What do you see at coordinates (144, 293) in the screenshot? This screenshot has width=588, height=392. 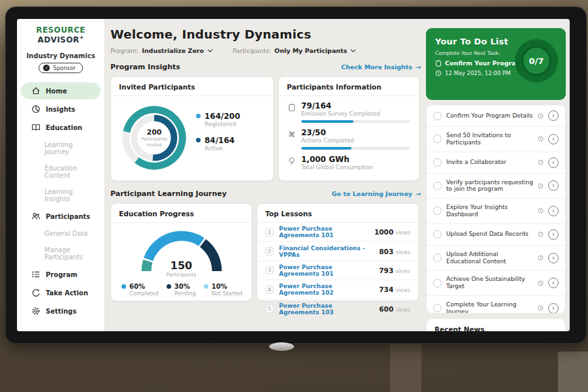 I see `completed-label: Completed` at bounding box center [144, 293].